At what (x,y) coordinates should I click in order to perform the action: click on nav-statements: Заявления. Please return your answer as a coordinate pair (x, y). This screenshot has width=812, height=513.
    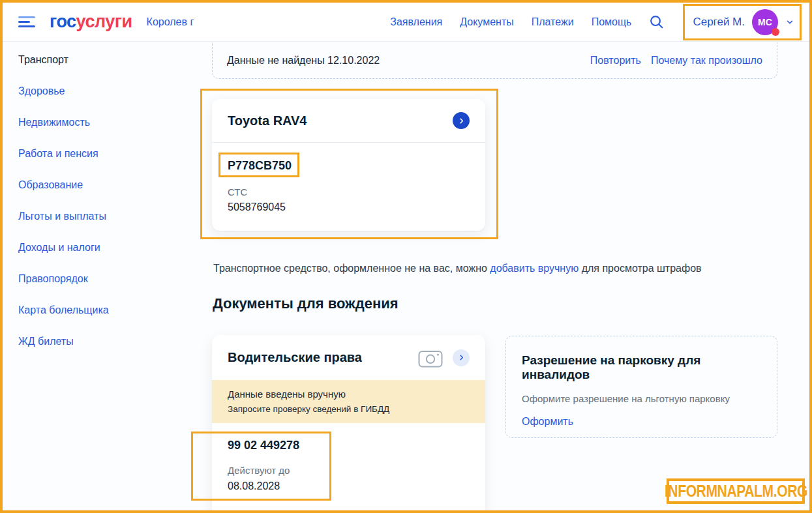
    Looking at the image, I should click on (416, 22).